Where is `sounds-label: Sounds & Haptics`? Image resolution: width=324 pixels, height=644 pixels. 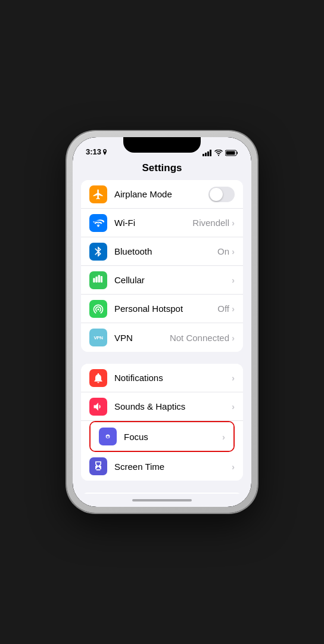
sounds-label: Sounds & Haptics is located at coordinates (173, 407).